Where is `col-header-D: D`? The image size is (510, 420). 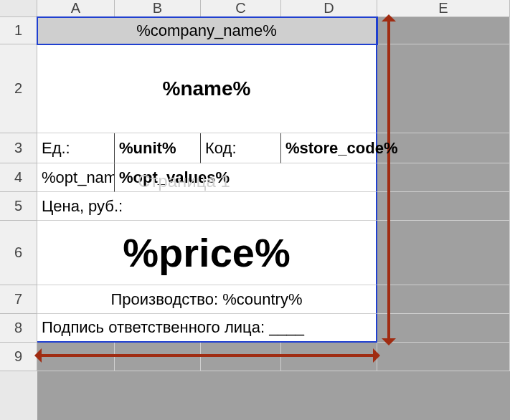
col-header-D: D is located at coordinates (329, 9).